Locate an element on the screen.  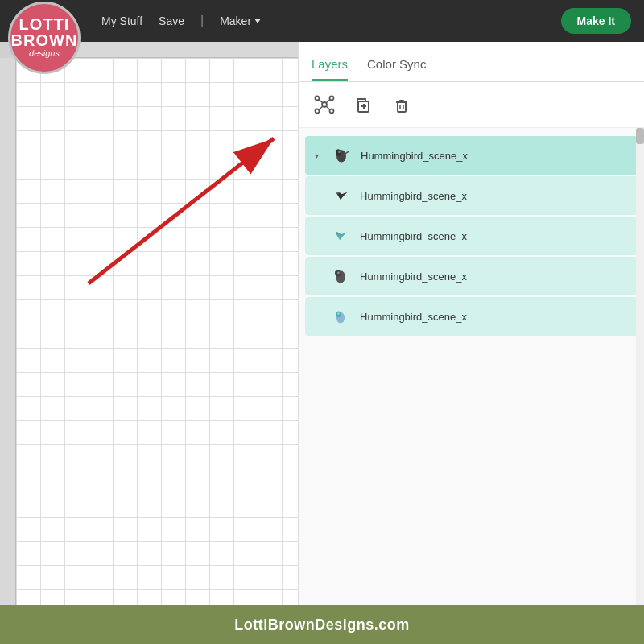
header: LOTTI BROWN designs My Stuff Save | Make… is located at coordinates (322, 21).